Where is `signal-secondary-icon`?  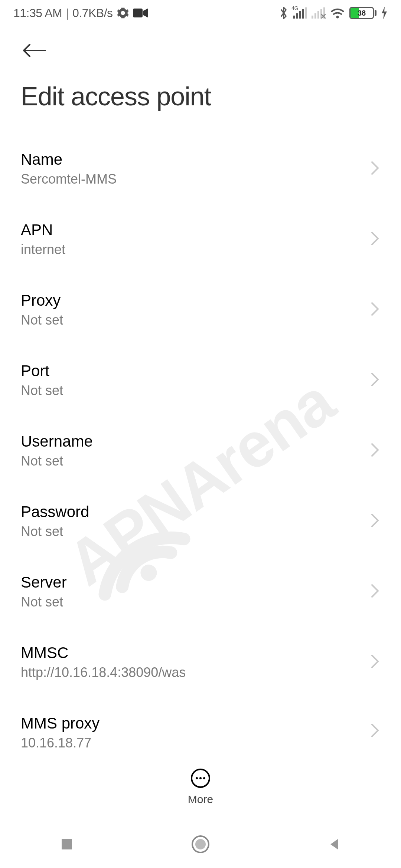 signal-secondary-icon is located at coordinates (319, 13).